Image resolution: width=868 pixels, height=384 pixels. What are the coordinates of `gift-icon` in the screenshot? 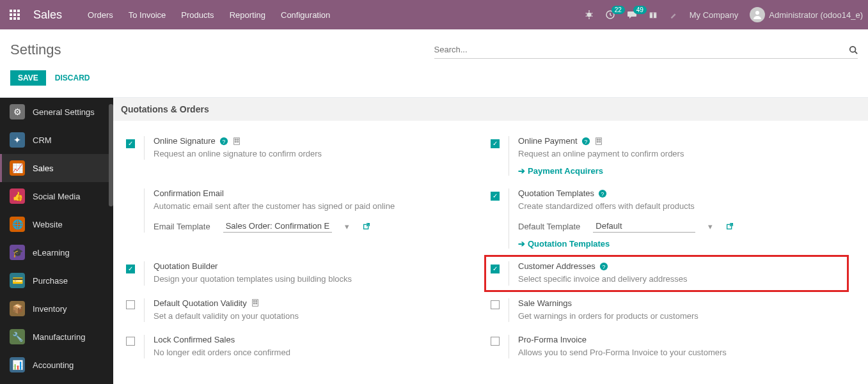 It's located at (653, 15).